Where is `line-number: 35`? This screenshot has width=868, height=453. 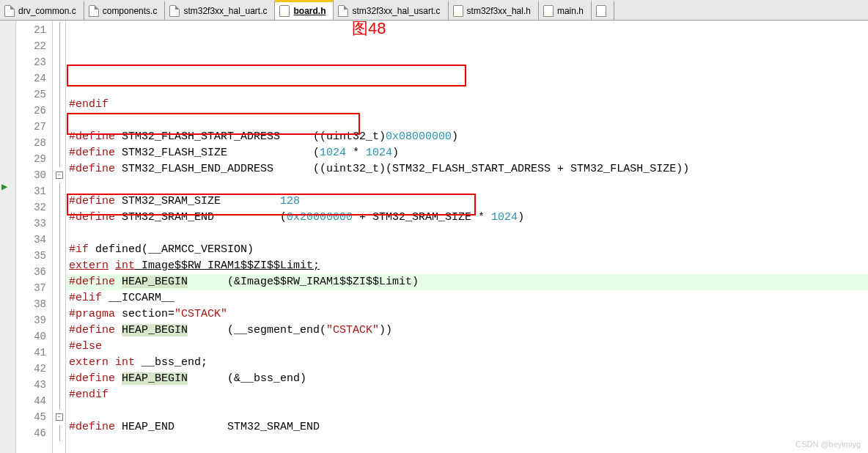
line-number: 35 is located at coordinates (34, 256).